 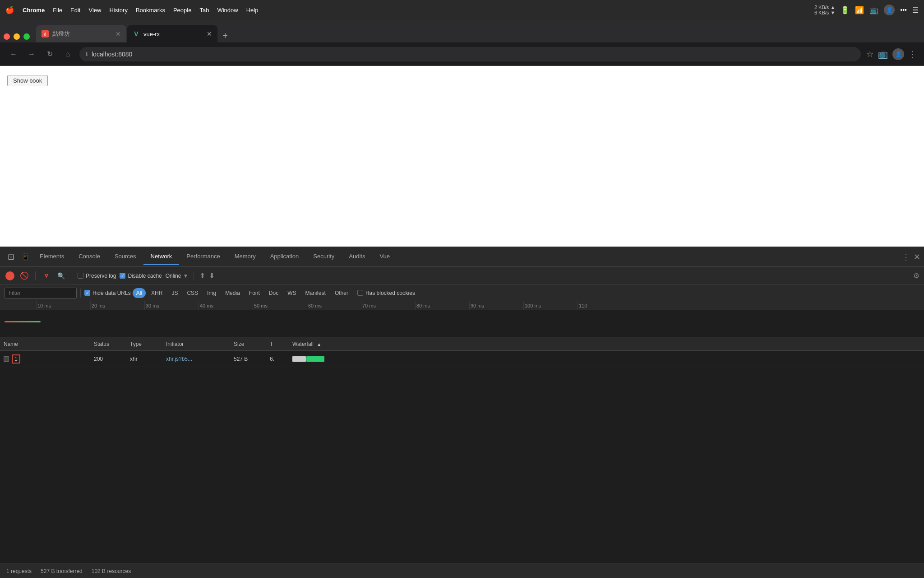 What do you see at coordinates (281, 344) in the screenshot?
I see `header-time: T` at bounding box center [281, 344].